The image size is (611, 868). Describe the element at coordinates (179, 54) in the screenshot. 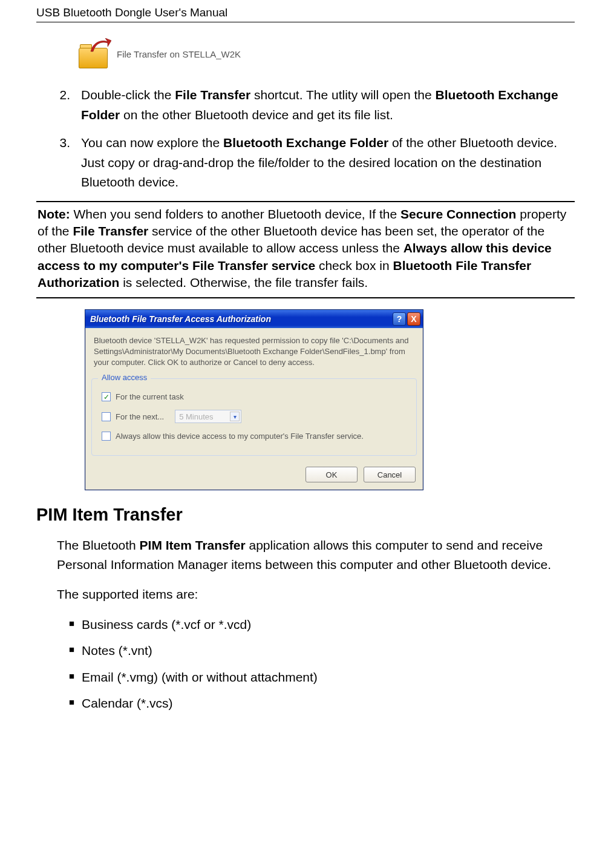

I see `shortcut-label: File Transfer on STELLA_W2K` at that location.